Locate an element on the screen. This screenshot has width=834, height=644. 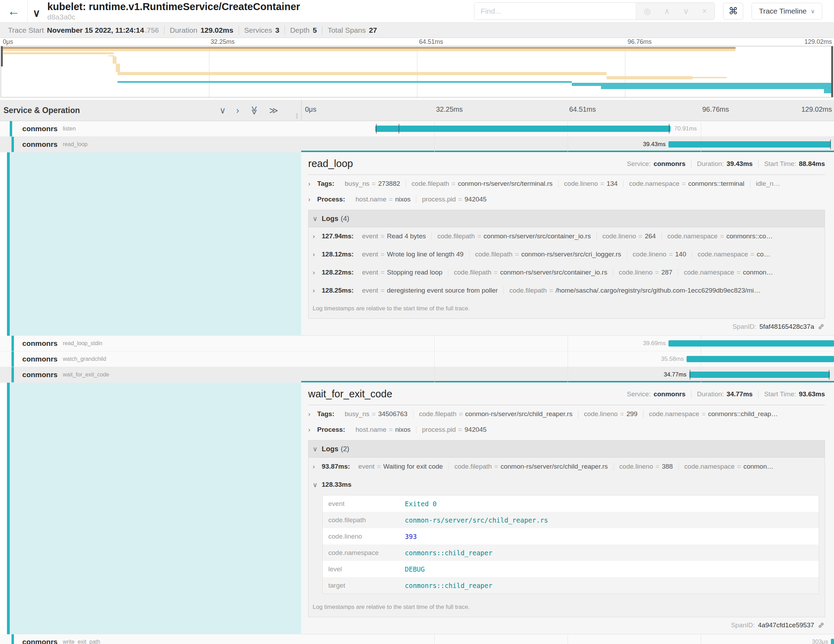
view-selector-label: Trace Timeline is located at coordinates (783, 11).